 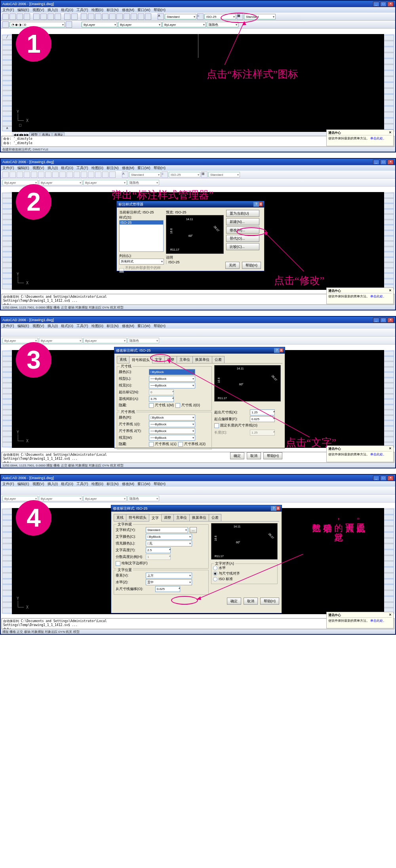 What do you see at coordinates (51, 17) in the screenshot?
I see `paste-icon` at bounding box center [51, 17].